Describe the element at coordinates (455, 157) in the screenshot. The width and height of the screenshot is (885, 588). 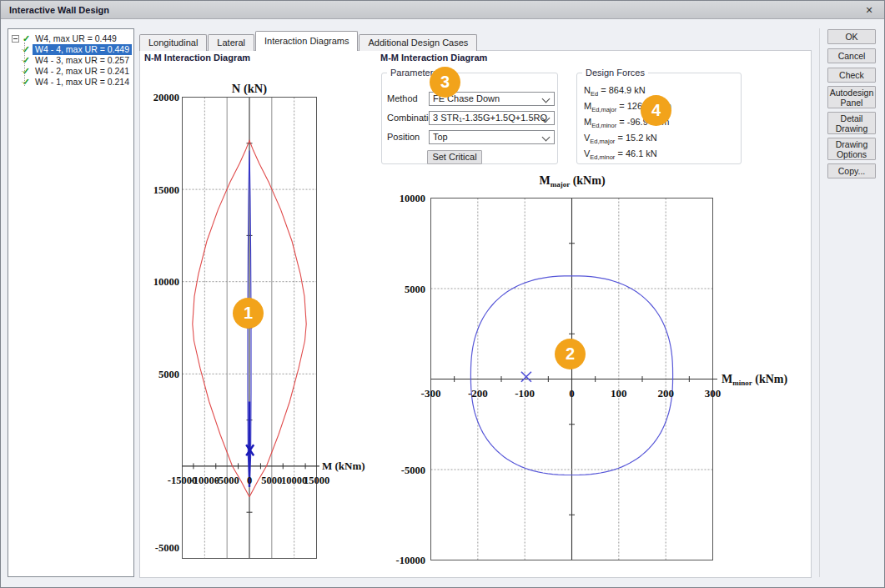
I see `set-critical-button: Set Critical` at that location.